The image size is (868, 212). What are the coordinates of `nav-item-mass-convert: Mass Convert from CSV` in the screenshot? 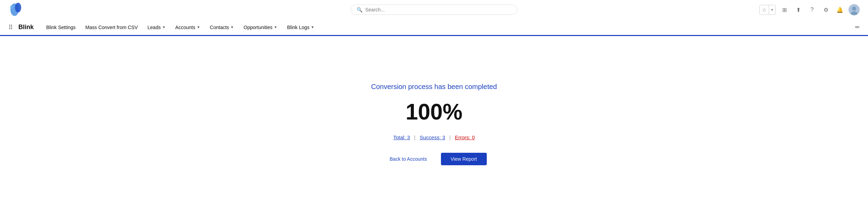 It's located at (112, 27).